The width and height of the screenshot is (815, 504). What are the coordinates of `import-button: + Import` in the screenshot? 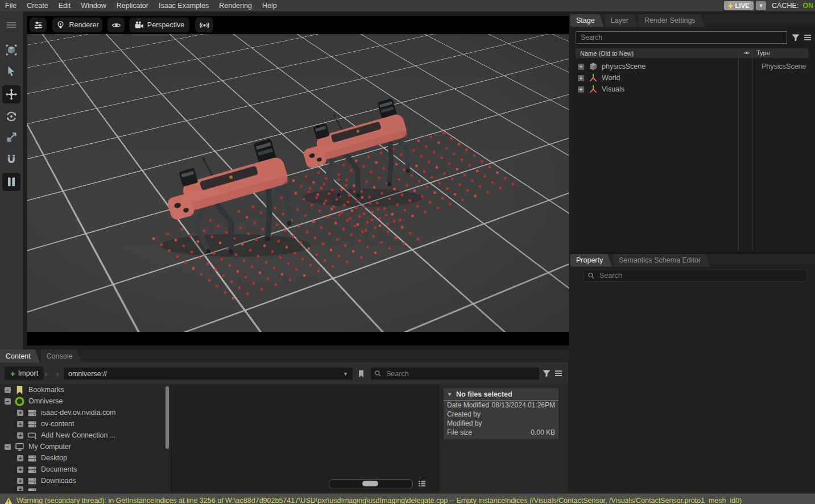 It's located at (24, 373).